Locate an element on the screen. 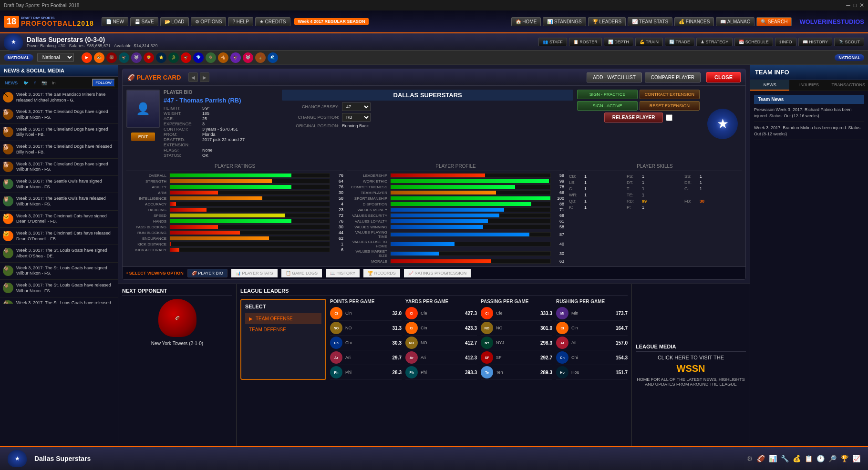 The height and width of the screenshot is (470, 868). finances-btn: 💰 FINANCES is located at coordinates (694, 22).